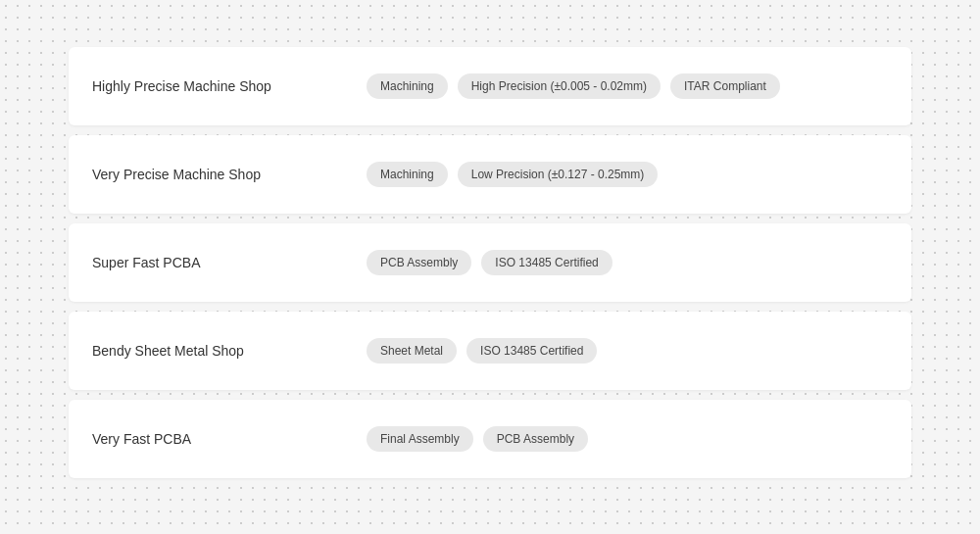 The image size is (980, 534). What do you see at coordinates (200, 174) in the screenshot?
I see `item-name: Very Precise Machine Shop` at bounding box center [200, 174].